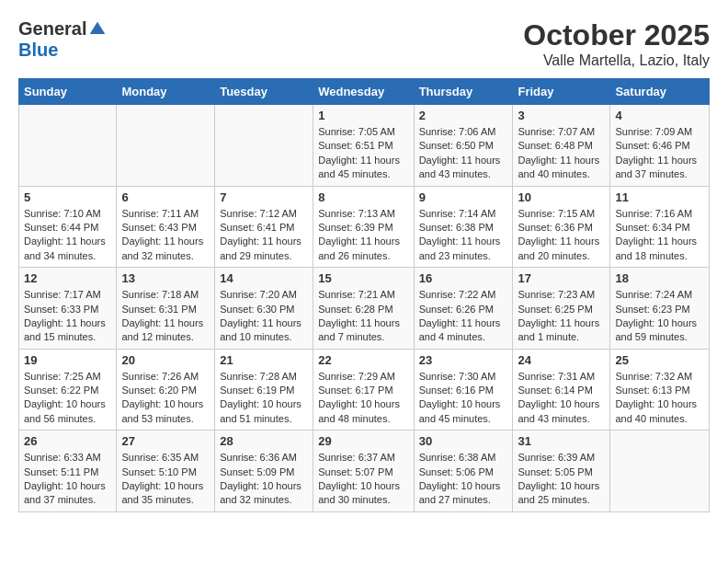 The width and height of the screenshot is (728, 563). I want to click on week-row-3: 12Sunrise: 7:17 AM Sunset: 6:33 PM Dayli…, so click(364, 309).